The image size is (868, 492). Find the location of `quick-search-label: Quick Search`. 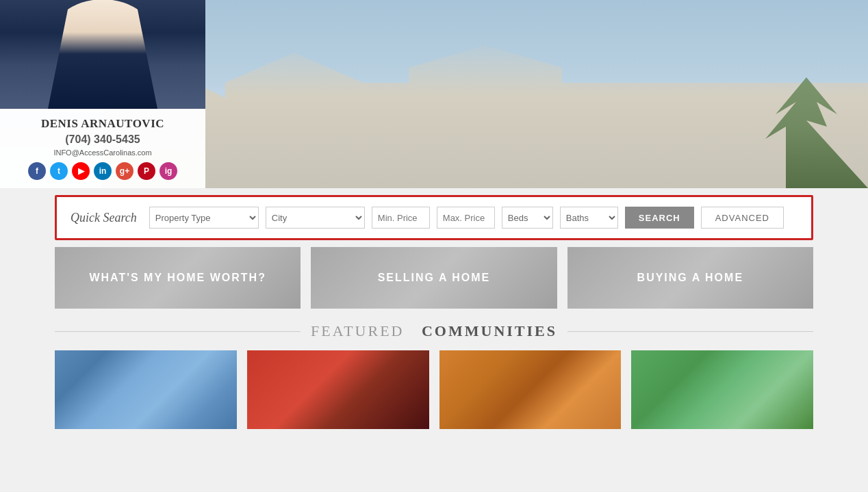

quick-search-label: Quick Search is located at coordinates (104, 218).